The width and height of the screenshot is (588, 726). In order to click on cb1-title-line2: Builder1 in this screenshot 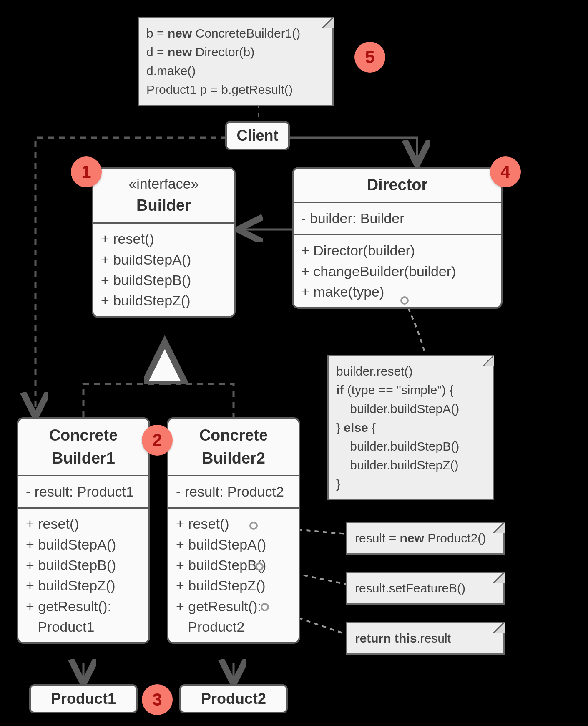, I will do `click(83, 458)`.